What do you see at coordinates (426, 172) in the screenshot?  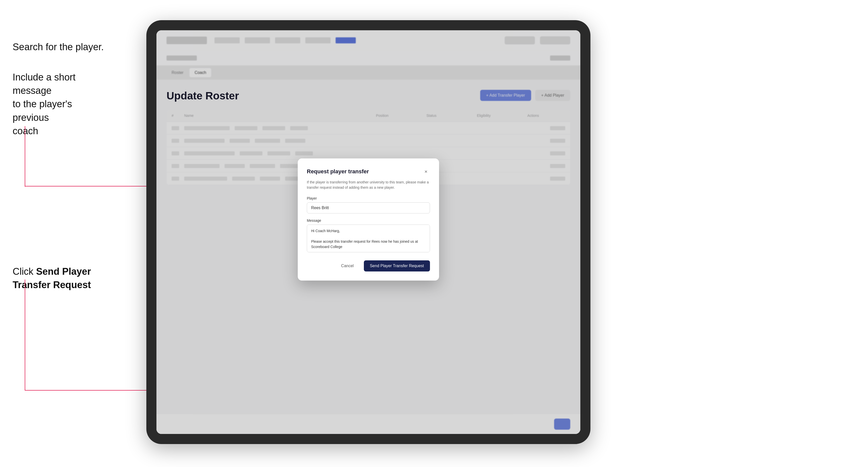 I see `modal-close-button: ×` at bounding box center [426, 172].